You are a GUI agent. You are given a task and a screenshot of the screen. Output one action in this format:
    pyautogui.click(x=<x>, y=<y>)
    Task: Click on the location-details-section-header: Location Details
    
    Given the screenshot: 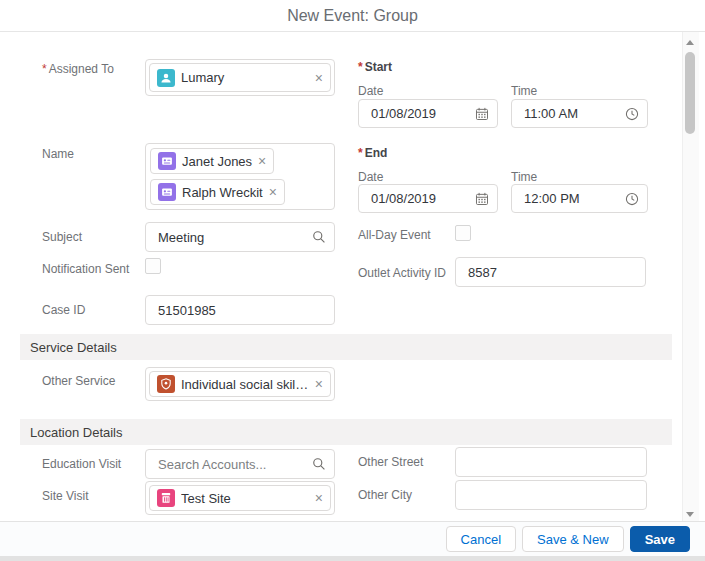 What is the action you would take?
    pyautogui.click(x=346, y=432)
    